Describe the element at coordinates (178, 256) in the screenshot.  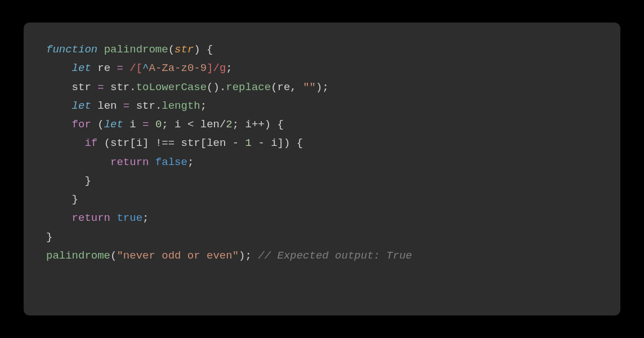
I see `string-argument: "never odd or even"` at that location.